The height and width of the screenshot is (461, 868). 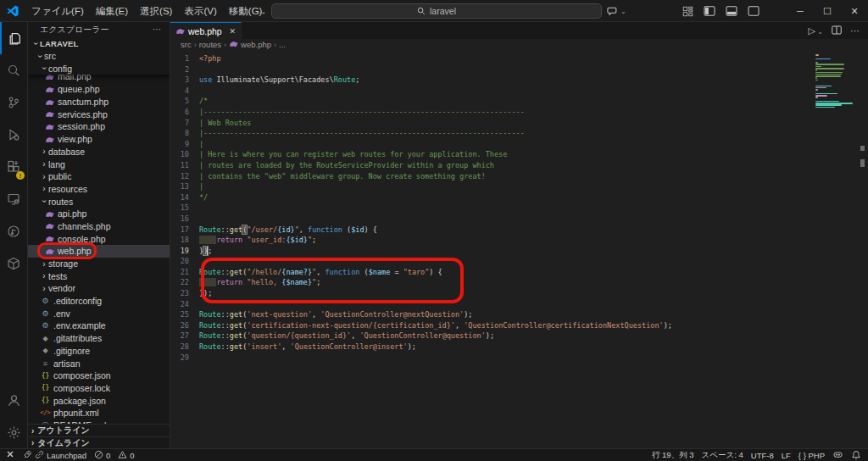 What do you see at coordinates (519, 293) in the screenshot?
I see `code-line-23: 23});` at bounding box center [519, 293].